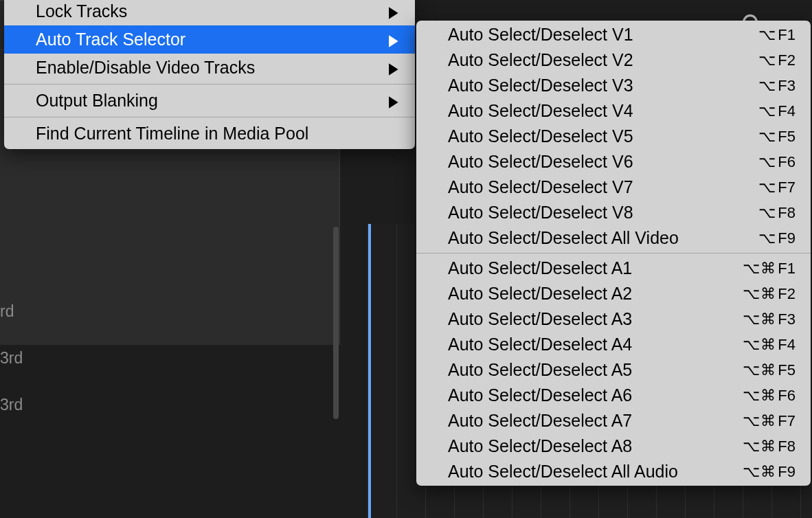  What do you see at coordinates (613, 162) in the screenshot?
I see `submenu-item-auto-select-deselect-v6: Auto Select/Deselect V6⌥F6` at bounding box center [613, 162].